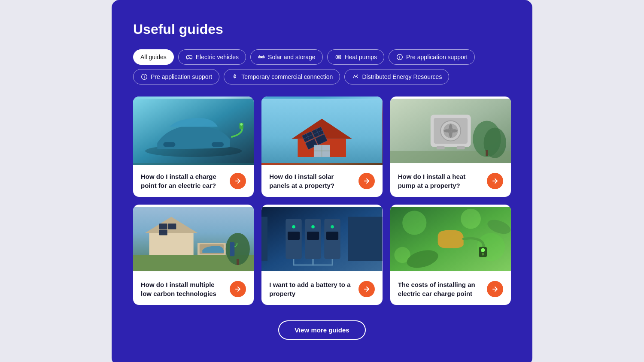  What do you see at coordinates (367, 289) in the screenshot?
I see `card-battery-arrow` at bounding box center [367, 289].